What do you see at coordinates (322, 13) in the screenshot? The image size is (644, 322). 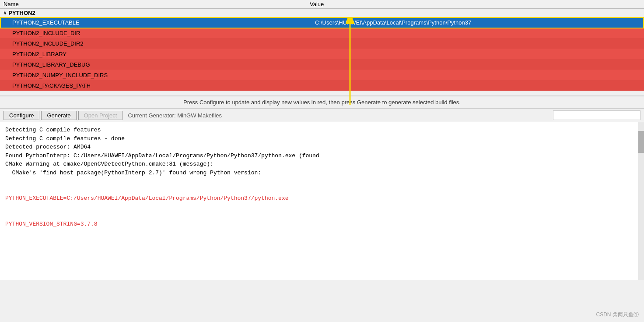 I see `python2-group-row: ∨ PYTHON2` at bounding box center [322, 13].